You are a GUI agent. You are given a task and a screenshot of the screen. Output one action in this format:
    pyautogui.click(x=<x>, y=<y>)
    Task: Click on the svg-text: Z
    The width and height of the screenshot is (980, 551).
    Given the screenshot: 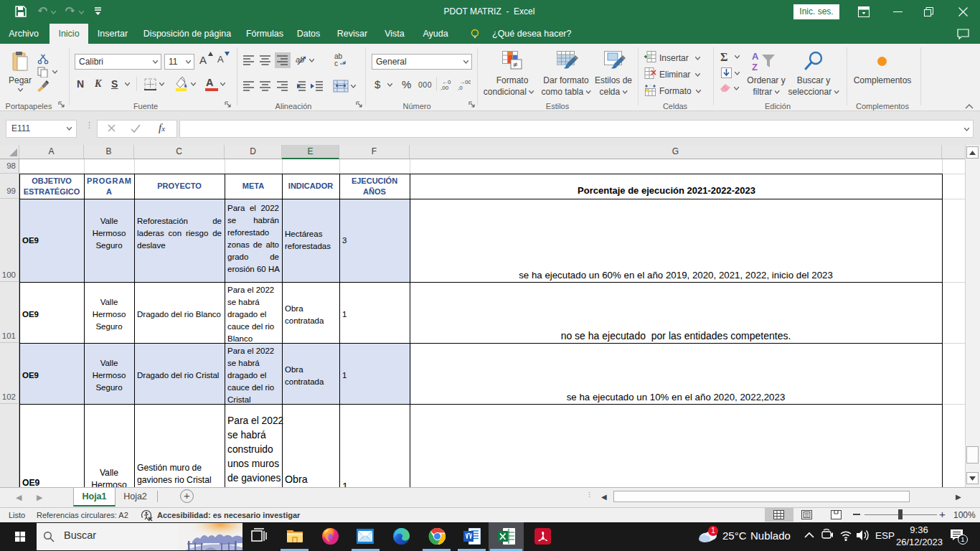 What is the action you would take?
    pyautogui.click(x=755, y=67)
    